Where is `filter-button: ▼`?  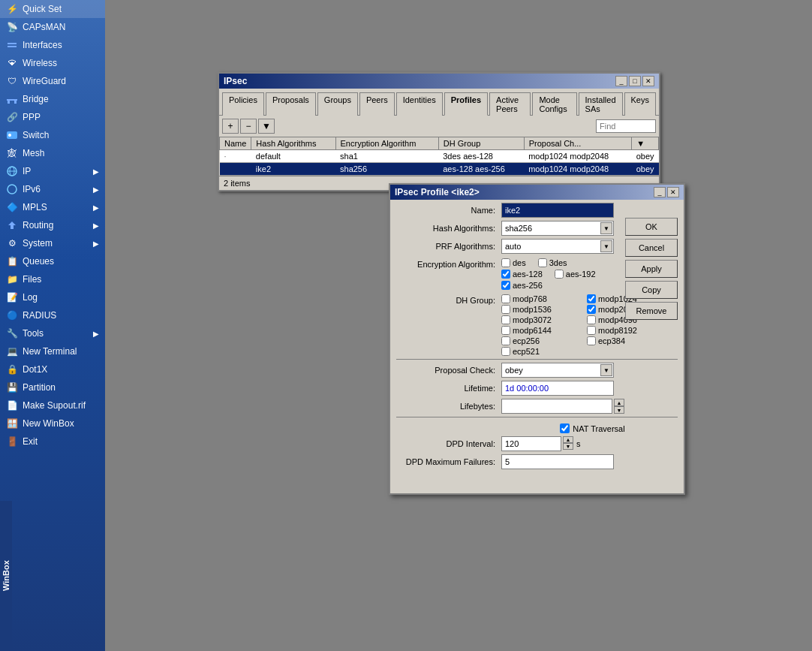 filter-button: ▼ is located at coordinates (266, 126).